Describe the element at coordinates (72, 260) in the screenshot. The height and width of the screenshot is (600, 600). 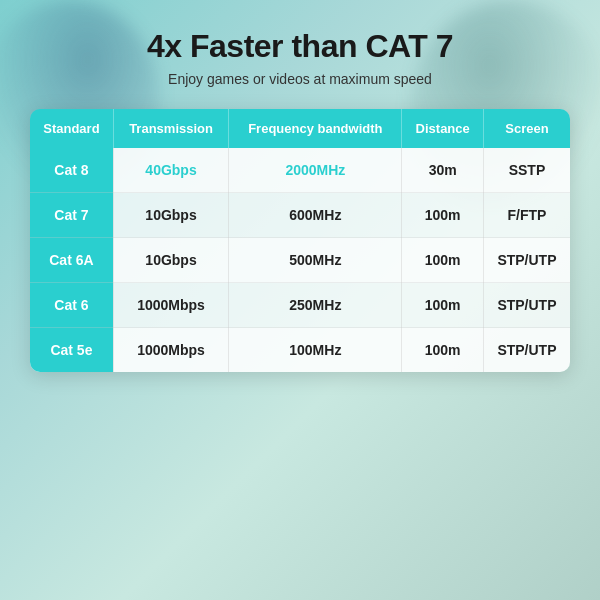
I see `cell-standard: Cat 6A` at that location.